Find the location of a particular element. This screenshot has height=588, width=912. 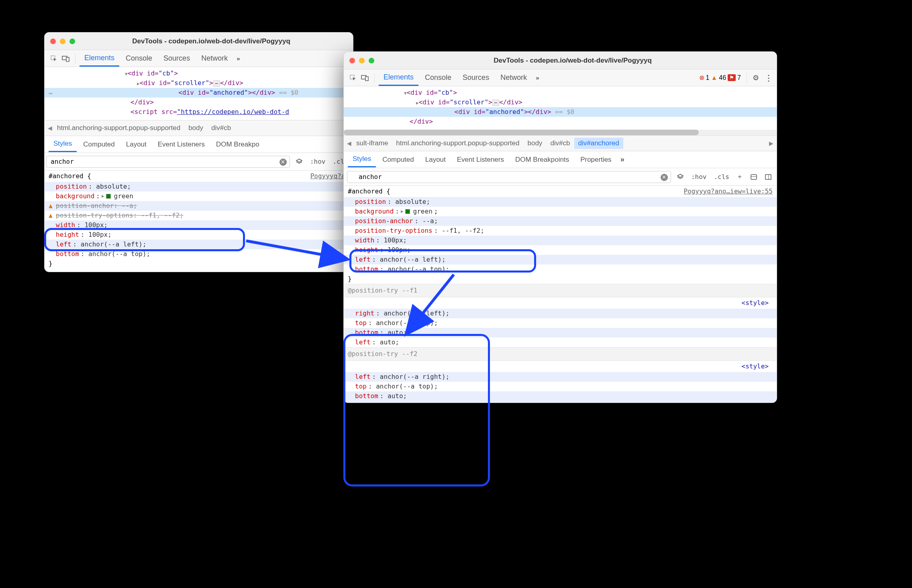

css-declaration-invalid: ▲position-try-options: --f1, --f2; is located at coordinates (199, 216).